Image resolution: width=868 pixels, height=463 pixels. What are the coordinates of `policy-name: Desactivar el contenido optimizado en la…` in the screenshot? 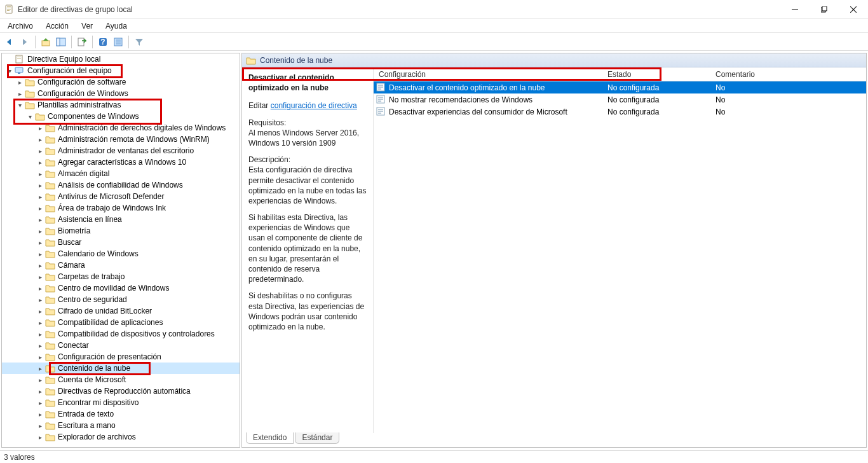 It's located at (496, 88).